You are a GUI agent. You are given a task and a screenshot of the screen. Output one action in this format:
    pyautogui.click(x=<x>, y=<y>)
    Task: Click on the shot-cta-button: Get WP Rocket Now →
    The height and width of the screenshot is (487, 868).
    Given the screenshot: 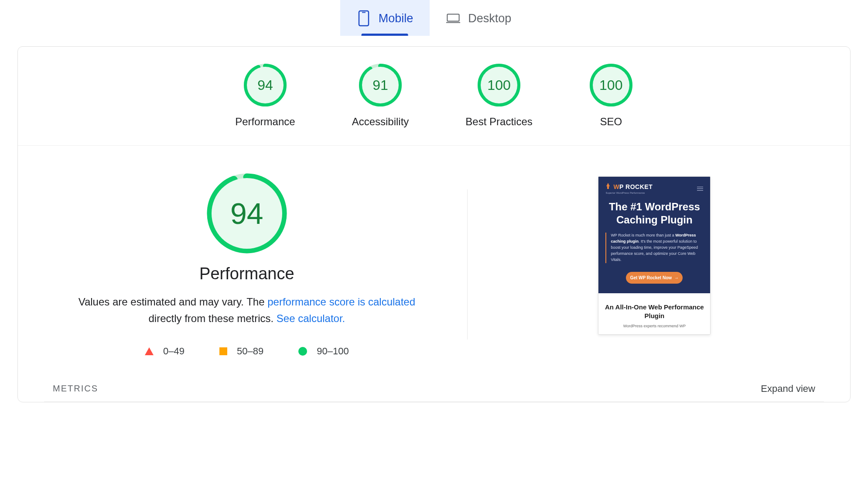 What is the action you would take?
    pyautogui.click(x=654, y=278)
    